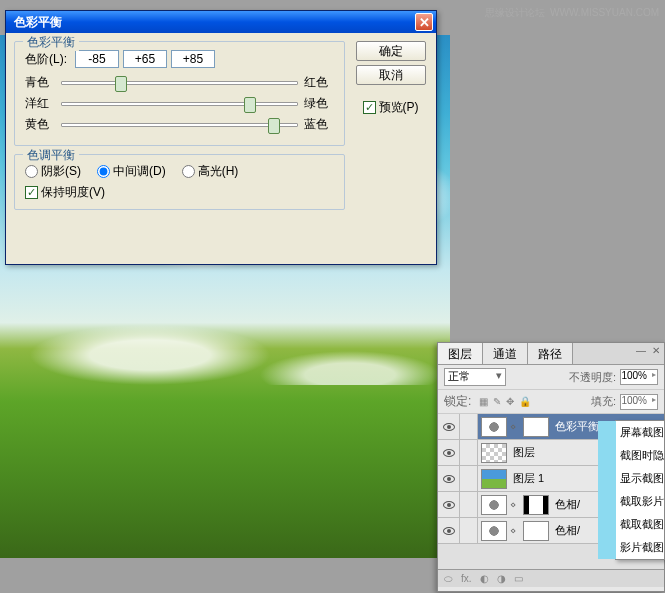 Image resolution: width=665 pixels, height=593 pixels. I want to click on preserve-luminosity-checkbox: ✓ 保持明度(V), so click(180, 192).